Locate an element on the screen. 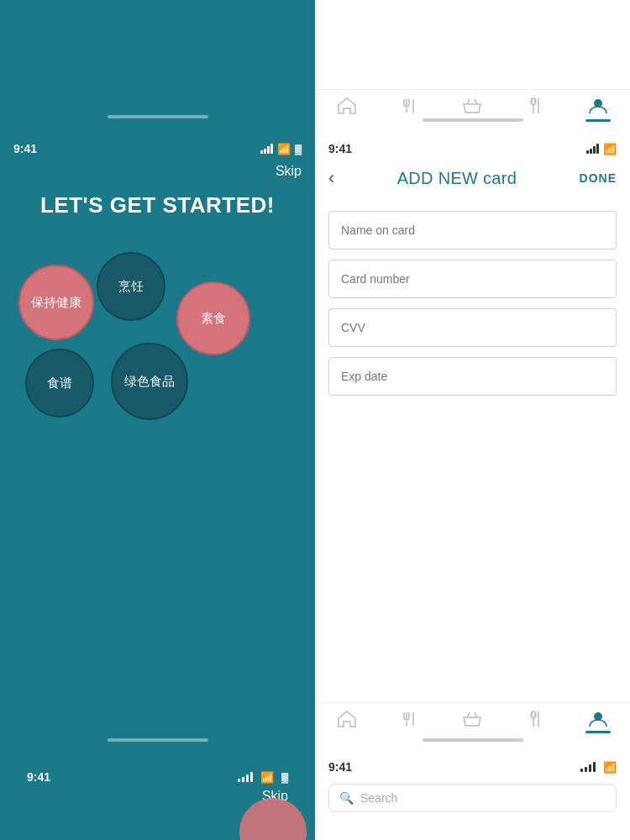  home-indicator-mid-right is located at coordinates (473, 740).